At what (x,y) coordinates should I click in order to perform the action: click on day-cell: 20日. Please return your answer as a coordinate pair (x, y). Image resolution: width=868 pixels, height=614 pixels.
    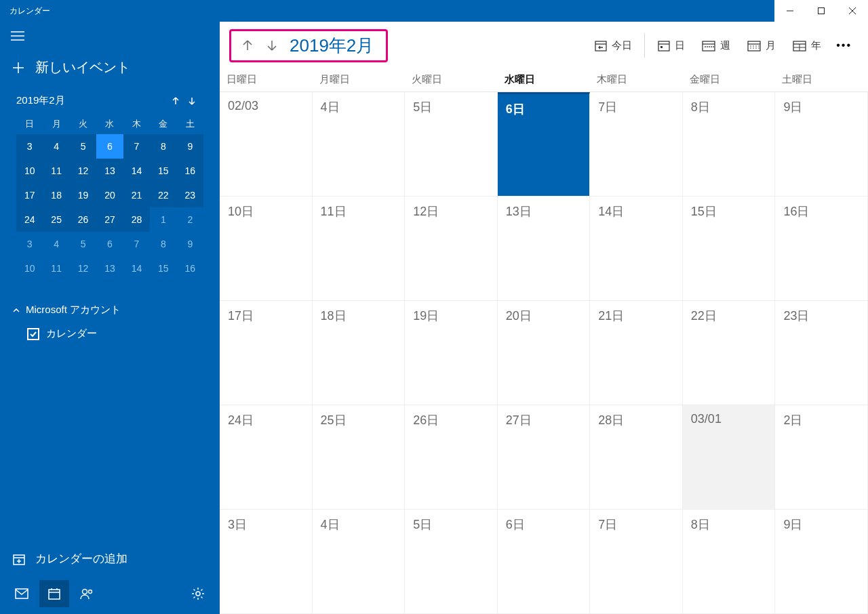
    Looking at the image, I should click on (544, 353).